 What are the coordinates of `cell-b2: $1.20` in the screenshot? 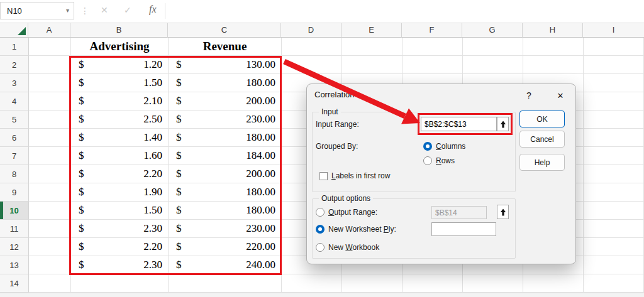 It's located at (119, 65).